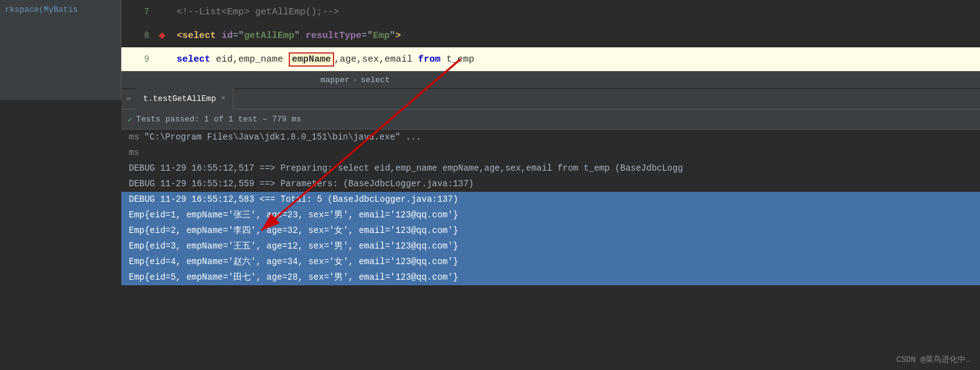 The height and width of the screenshot is (370, 980). Describe the element at coordinates (311, 60) in the screenshot. I see `sql-empname-highlight: empName` at that location.